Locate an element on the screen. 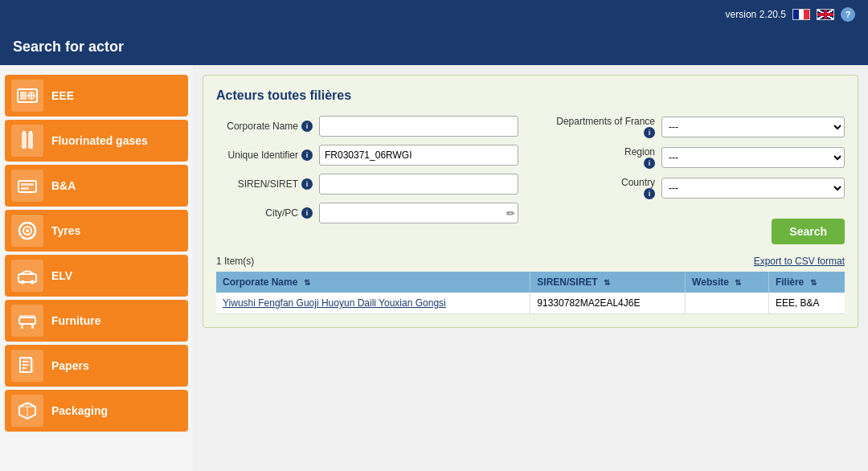 The image size is (868, 471). siren-siret-info-icon: i is located at coordinates (307, 184).